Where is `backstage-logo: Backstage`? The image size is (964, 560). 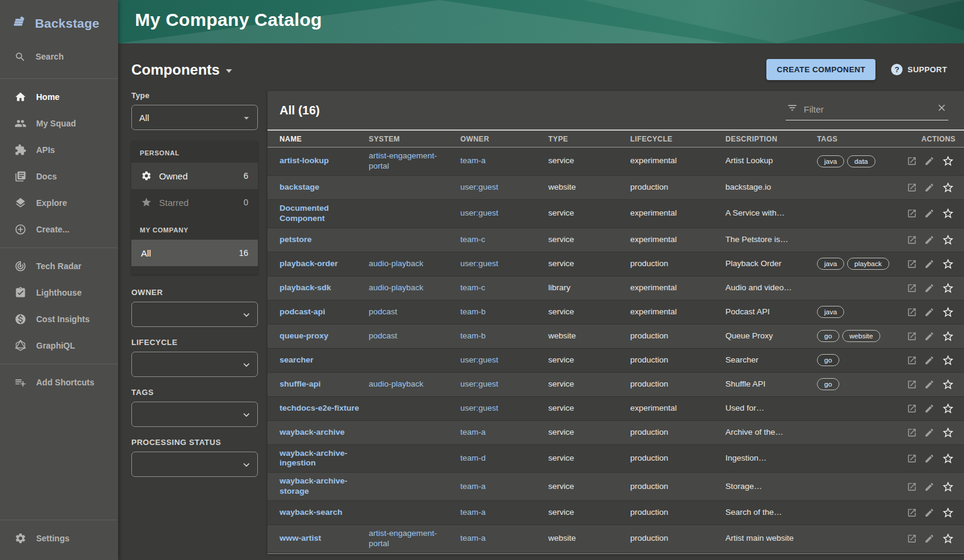
backstage-logo: Backstage is located at coordinates (59, 22).